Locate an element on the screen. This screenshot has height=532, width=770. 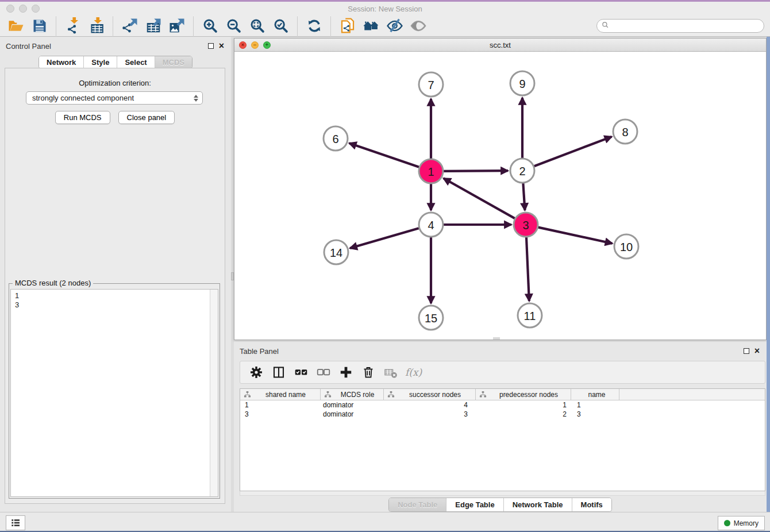
tab-network: Network is located at coordinates (61, 62).